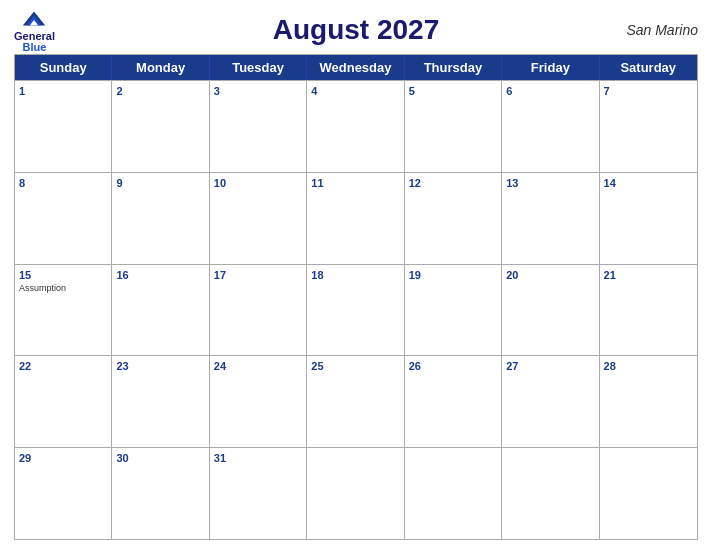  Describe the element at coordinates (550, 310) in the screenshot. I see `day-cell: 20` at that location.